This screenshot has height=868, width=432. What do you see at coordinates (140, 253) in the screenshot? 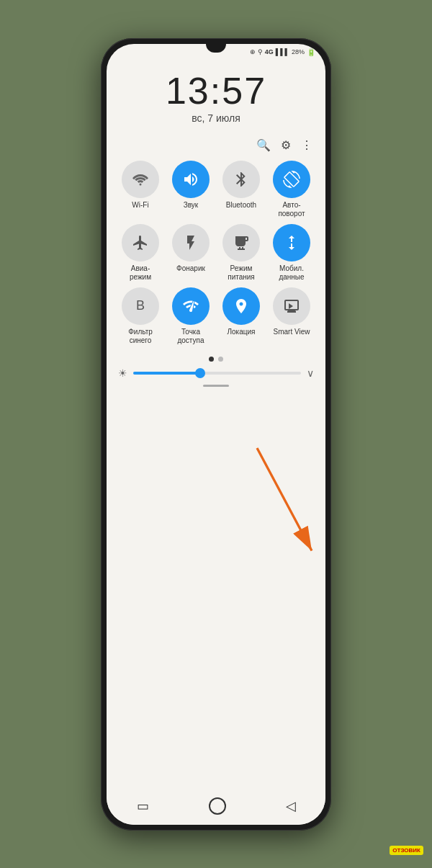
I see `qs-airplane: Авиа-режим` at bounding box center [140, 253].